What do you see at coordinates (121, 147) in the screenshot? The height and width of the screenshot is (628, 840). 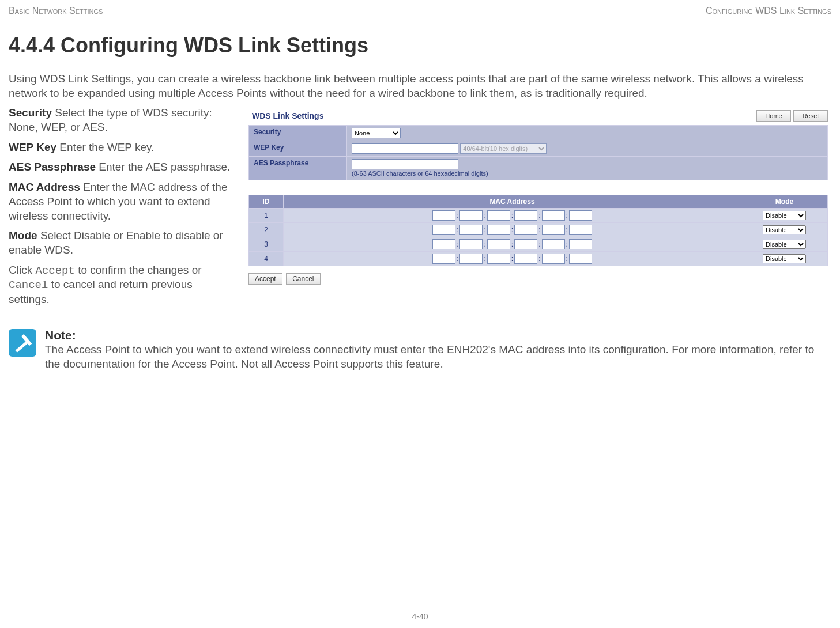 I see `def-wep-key: WEP Key Enter the WEP key.` at bounding box center [121, 147].